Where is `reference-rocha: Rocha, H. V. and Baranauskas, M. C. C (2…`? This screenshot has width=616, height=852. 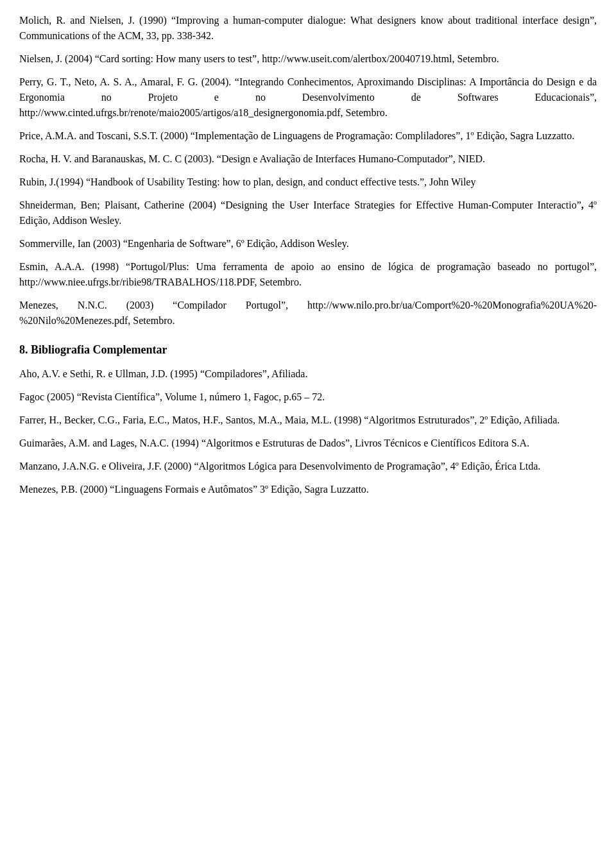
reference-rocha: Rocha, H. V. and Baranauskas, M. C. C (2… is located at coordinates (308, 159).